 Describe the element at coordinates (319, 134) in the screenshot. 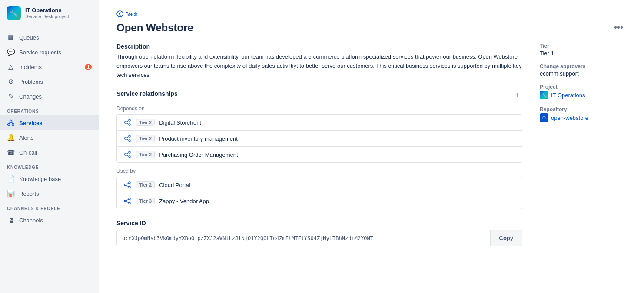

I see `depends-on-group: Depends on Tier 2 Digital Storefront` at that location.